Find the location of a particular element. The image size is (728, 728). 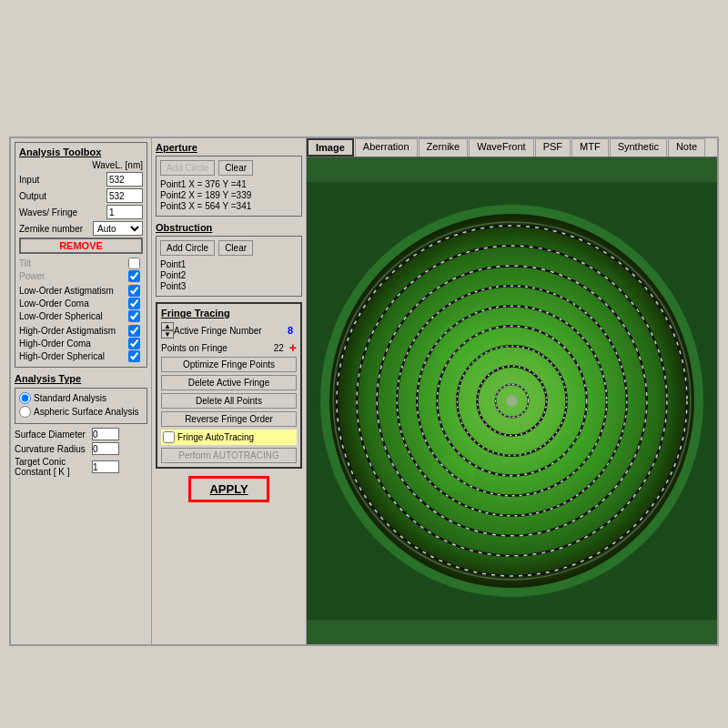

power-row: Power is located at coordinates (81, 277).